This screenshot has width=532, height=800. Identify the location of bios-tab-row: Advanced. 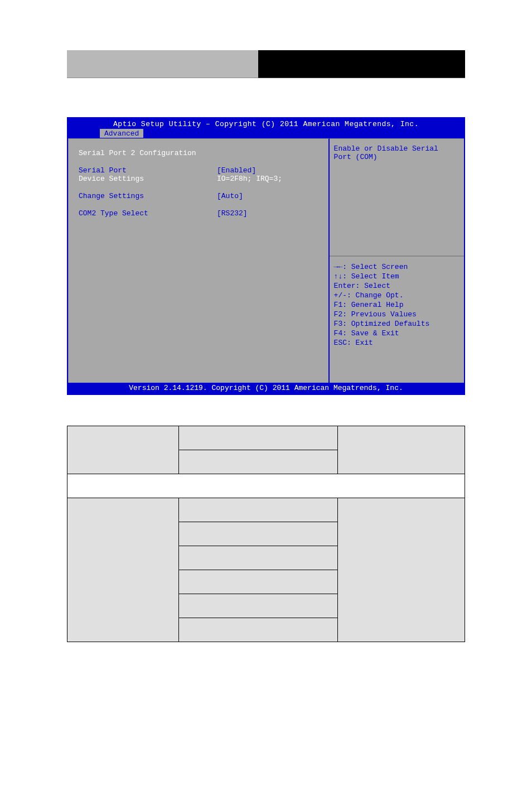
(266, 133).